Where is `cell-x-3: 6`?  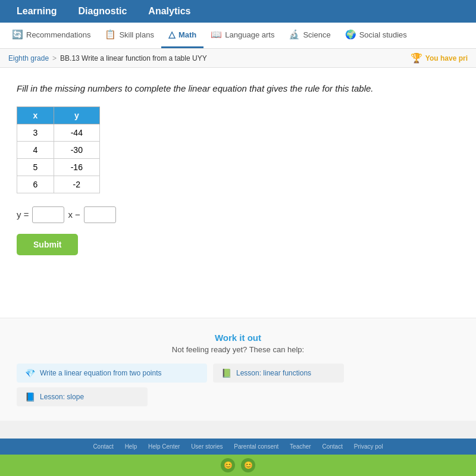 cell-x-3: 6 is located at coordinates (36, 184).